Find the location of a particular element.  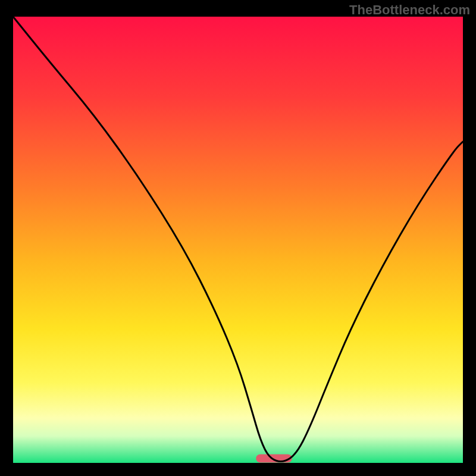

optimal-range-marker is located at coordinates (274, 459).